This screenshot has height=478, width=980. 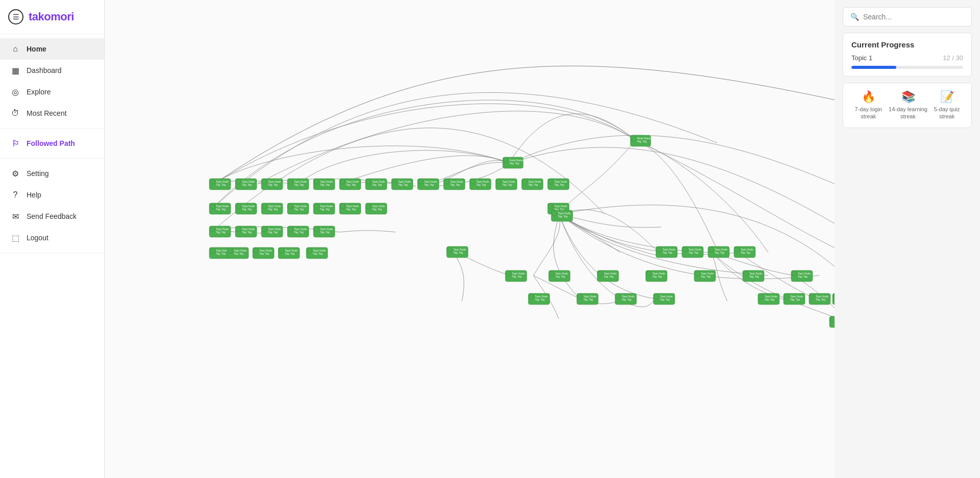 What do you see at coordinates (52, 206) in the screenshot?
I see `nav-section-settings: ⚙ Setting ? Help ✉ Send Feedback ⬚ Logou…` at bounding box center [52, 206].